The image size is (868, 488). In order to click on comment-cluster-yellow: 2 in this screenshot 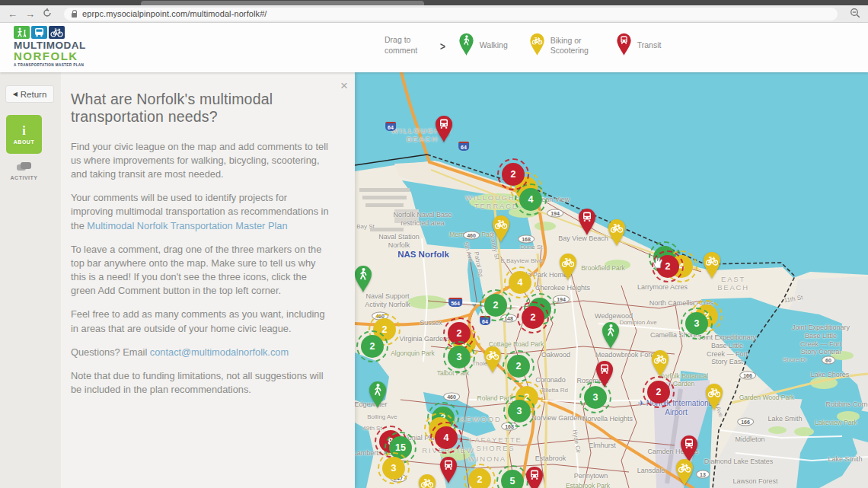, I will do `click(480, 478)`.